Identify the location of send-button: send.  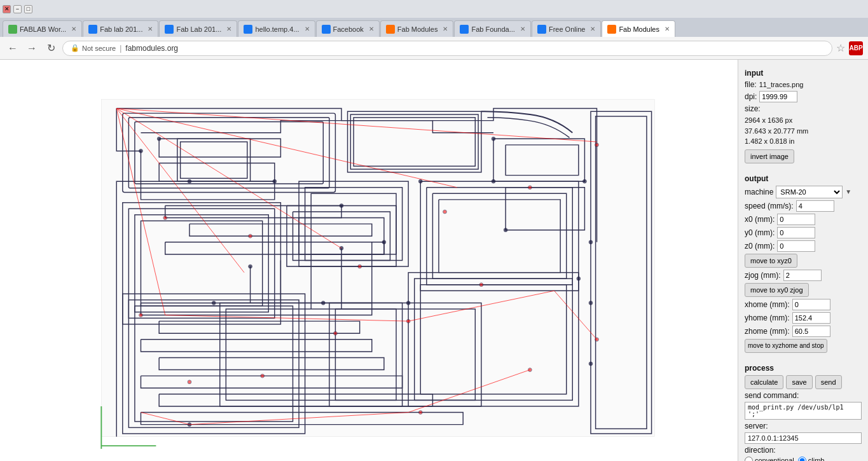
(829, 382).